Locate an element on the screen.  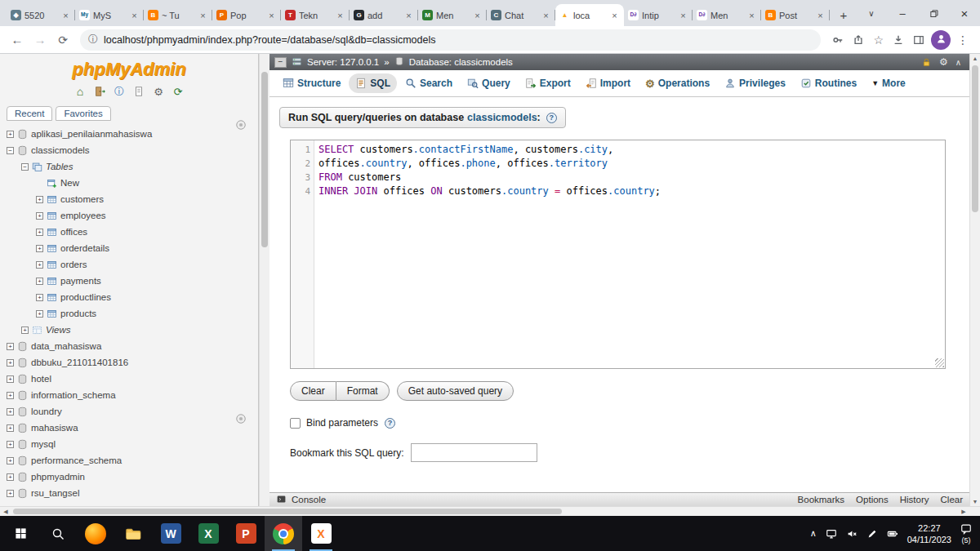
settings-icon: ⚙ is located at coordinates (158, 91).